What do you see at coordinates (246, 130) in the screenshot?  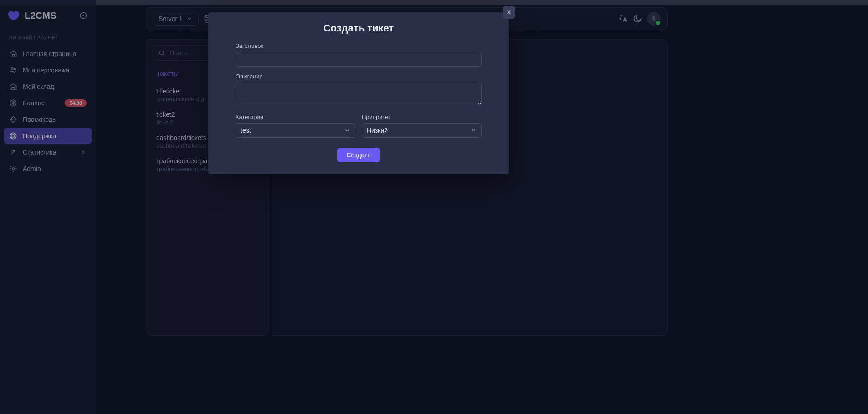 I see `category-value: test` at bounding box center [246, 130].